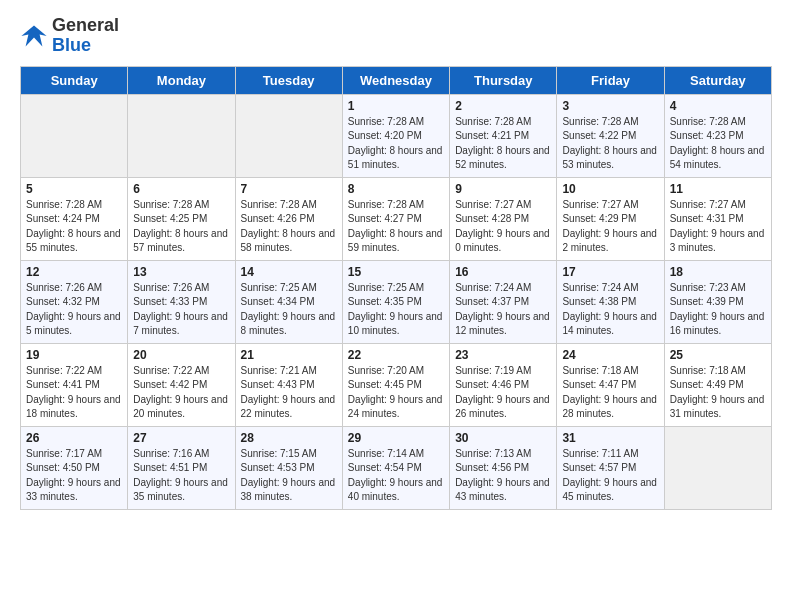  I want to click on day-info: Sunrise: 7:17 AM Sunset: 4:50 PM Dayligh…, so click(74, 476).